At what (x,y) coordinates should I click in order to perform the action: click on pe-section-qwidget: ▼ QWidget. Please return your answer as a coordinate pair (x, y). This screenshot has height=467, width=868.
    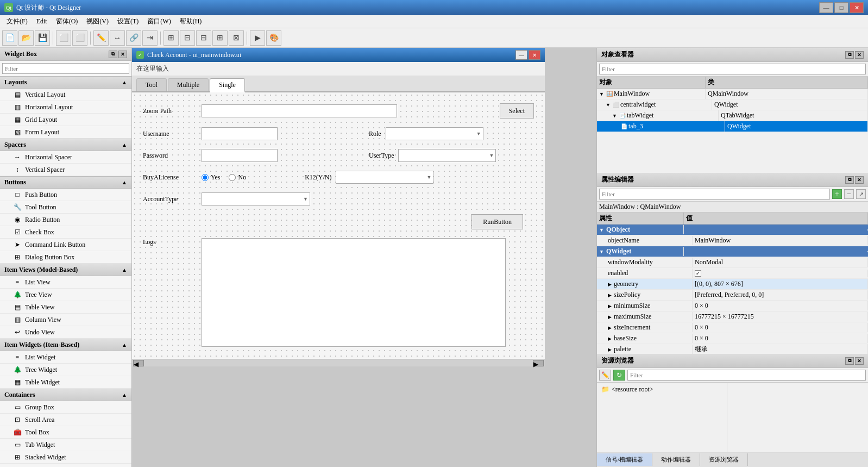
    Looking at the image, I should click on (732, 252).